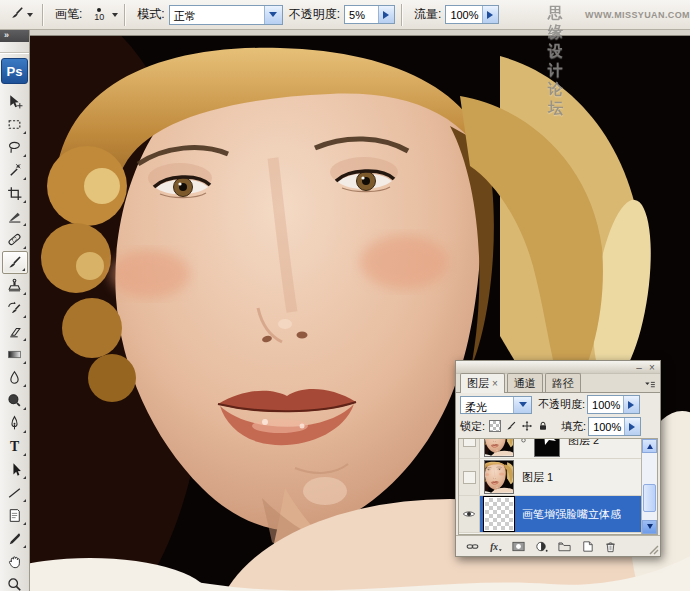 The image size is (690, 591). What do you see at coordinates (14, 124) in the screenshot?
I see `marquee-tool-icon` at bounding box center [14, 124].